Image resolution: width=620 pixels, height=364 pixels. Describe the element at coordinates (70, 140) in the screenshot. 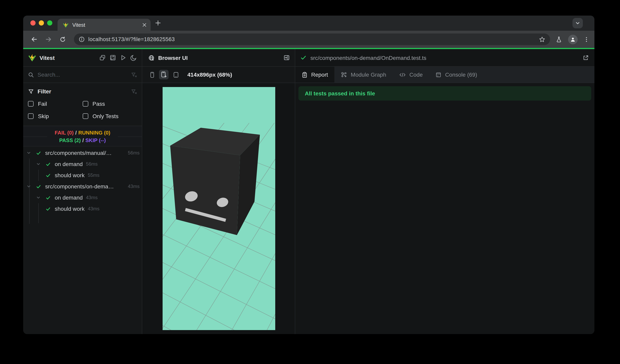

I see `pass-count: PASS (2)` at that location.